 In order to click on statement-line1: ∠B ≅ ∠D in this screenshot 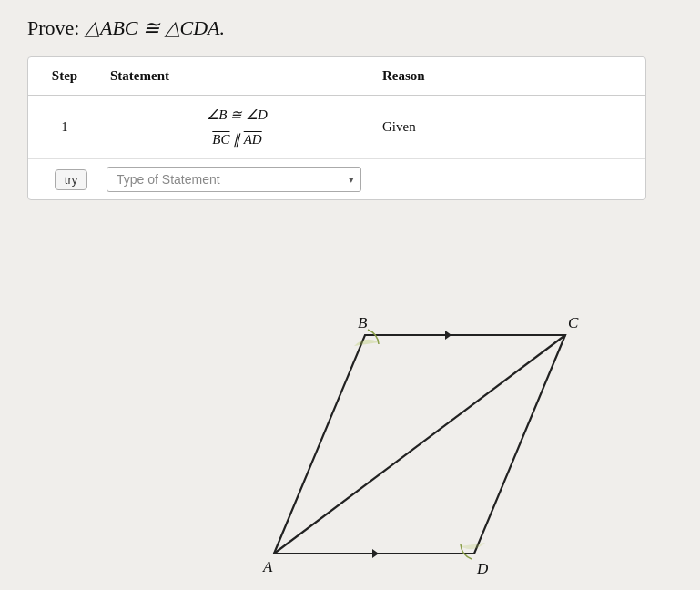, I will do `click(237, 115)`.